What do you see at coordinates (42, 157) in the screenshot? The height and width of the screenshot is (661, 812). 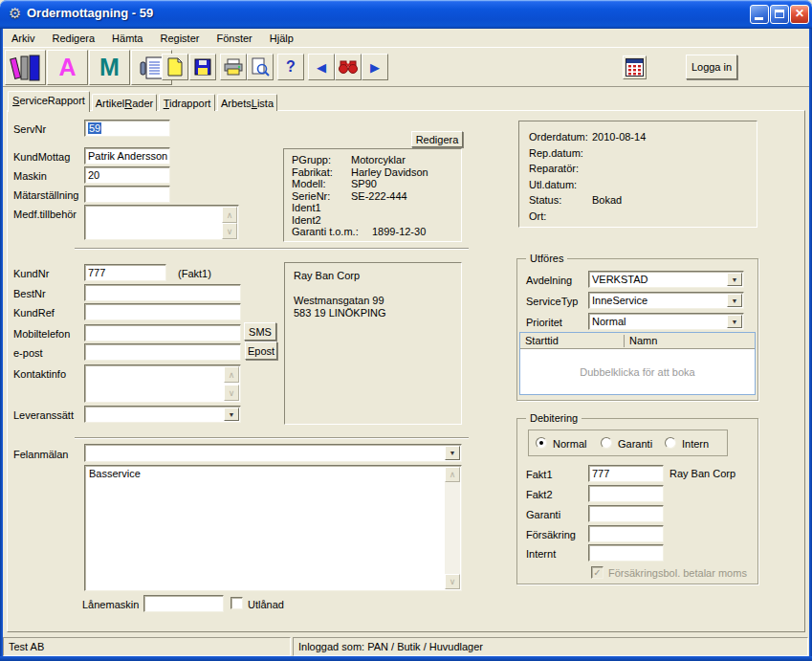 I see `kundmottag-label: KundMottag` at bounding box center [42, 157].